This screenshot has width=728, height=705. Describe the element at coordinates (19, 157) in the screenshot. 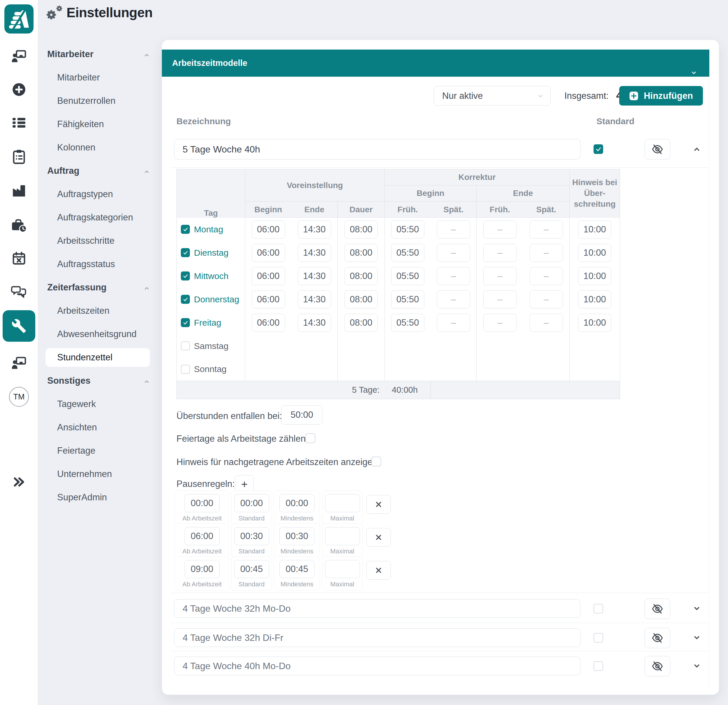

I see `clipboard-list-icon` at that location.